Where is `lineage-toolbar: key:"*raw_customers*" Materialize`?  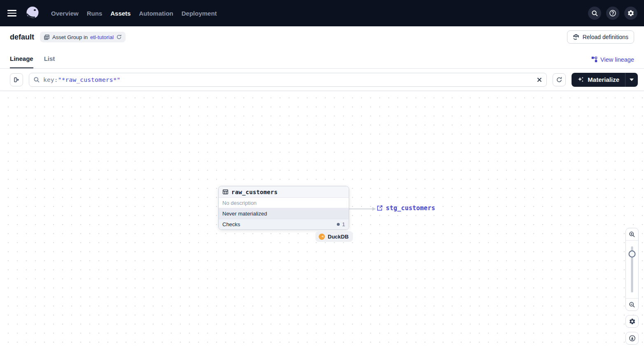
lineage-toolbar: key:"*raw_customers*" Materialize is located at coordinates (322, 80).